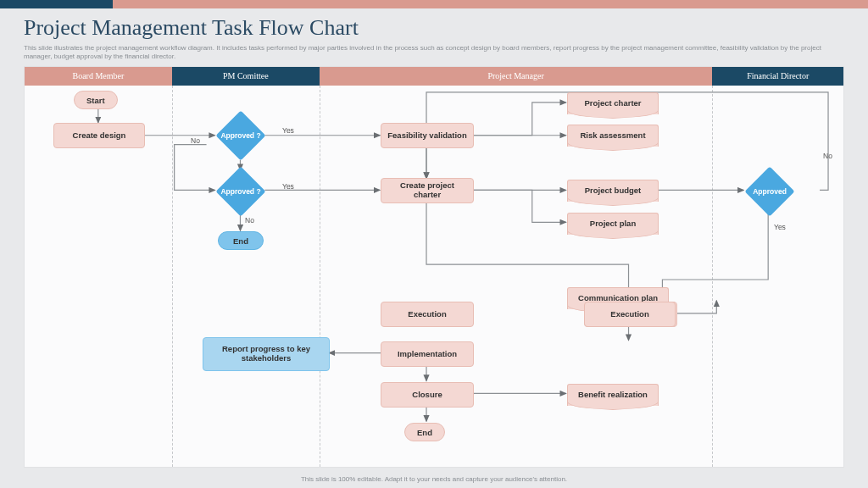  What do you see at coordinates (516, 76) in the screenshot?
I see `lane-header-manager: Project Manager` at bounding box center [516, 76].